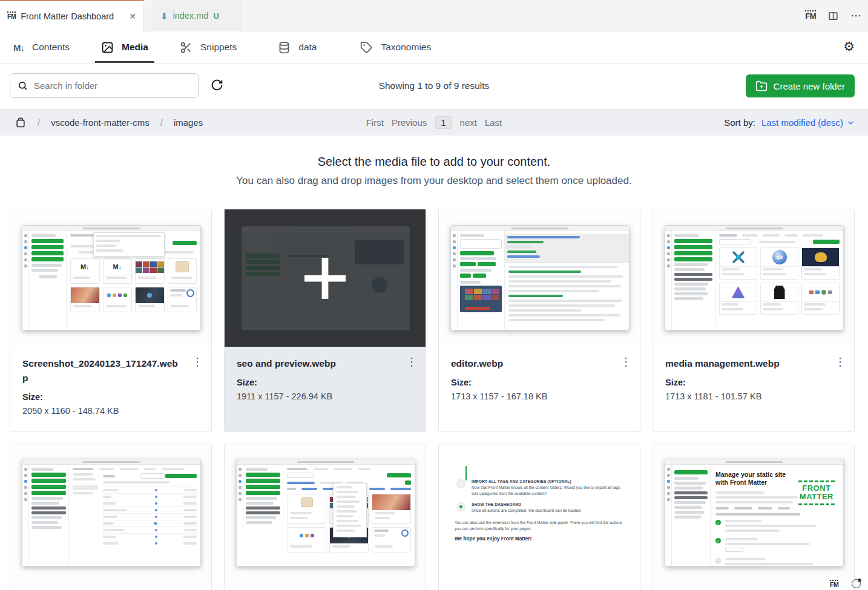 The image size is (868, 590). I want to click on sort-label: Sort by:, so click(740, 122).